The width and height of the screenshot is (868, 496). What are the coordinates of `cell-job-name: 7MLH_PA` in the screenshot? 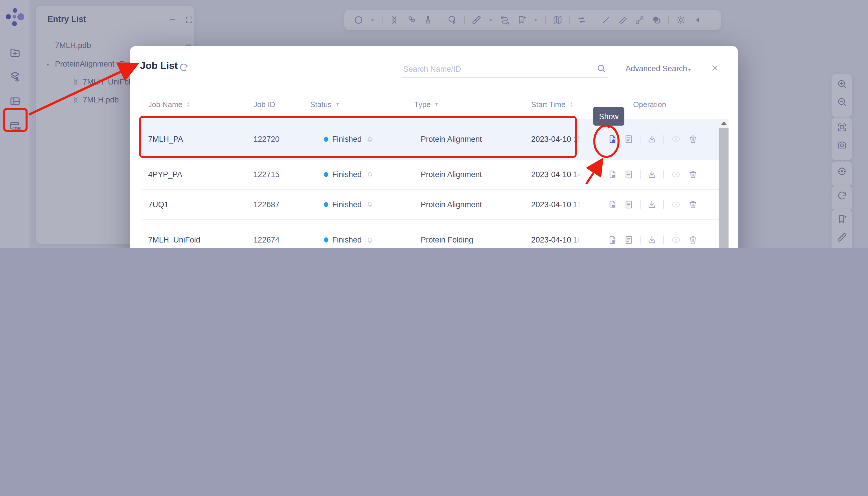 It's located at (165, 139).